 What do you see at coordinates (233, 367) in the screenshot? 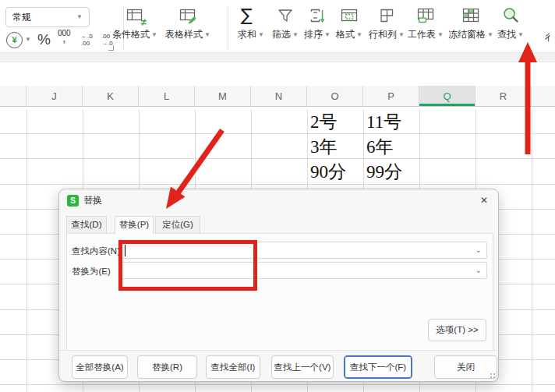
I see `find-all-button: 查找全部(I)` at bounding box center [233, 367].